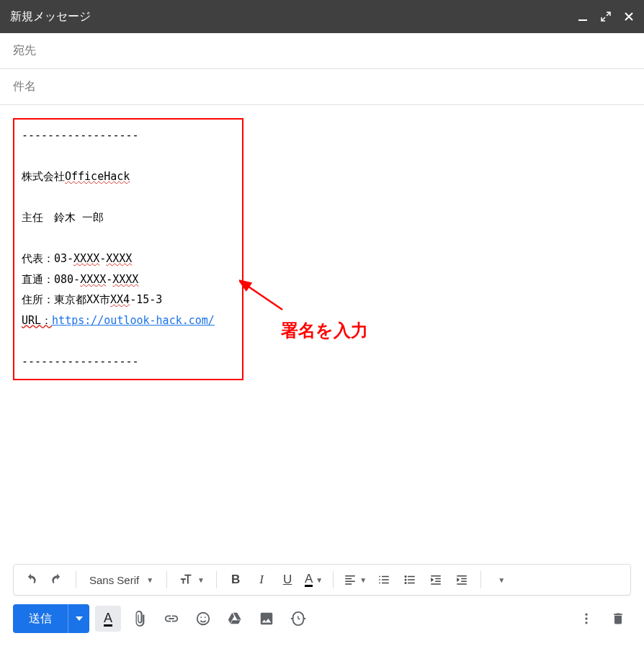 Image resolution: width=644 pixels, height=646 pixels. What do you see at coordinates (322, 621) in the screenshot?
I see `bottom-toolbar: 送信 A` at bounding box center [322, 621].